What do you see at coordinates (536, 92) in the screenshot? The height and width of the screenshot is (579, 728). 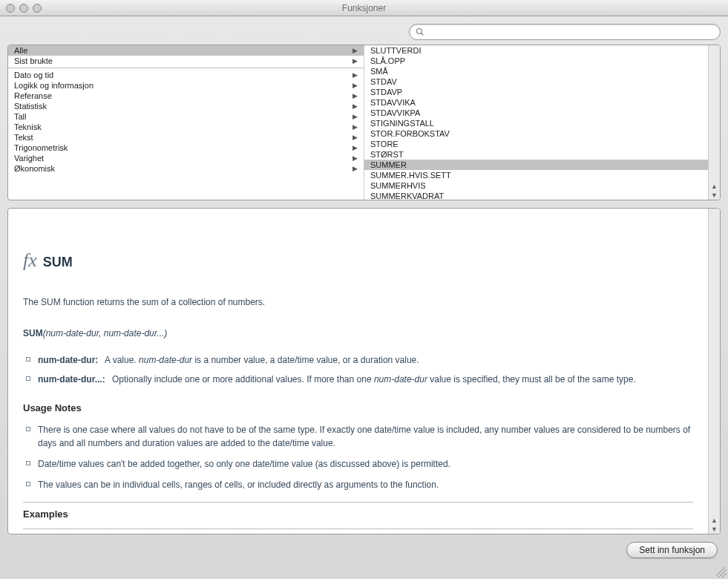 I see `function-item: STDAVP` at bounding box center [536, 92].